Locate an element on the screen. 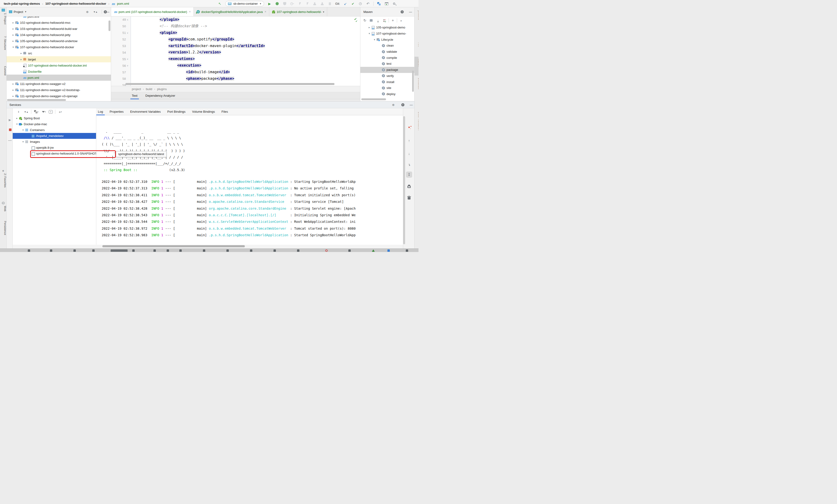 The height and width of the screenshot is (504, 837). scroll-to-end-icon: ↧ is located at coordinates (409, 175).